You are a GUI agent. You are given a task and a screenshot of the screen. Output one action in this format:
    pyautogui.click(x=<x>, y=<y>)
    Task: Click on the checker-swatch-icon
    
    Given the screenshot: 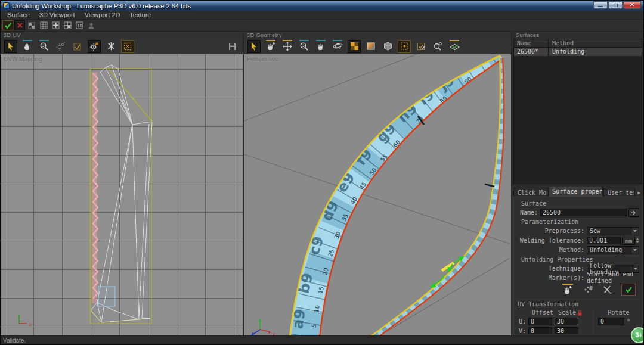 What is the action you would take?
    pyautogui.click(x=354, y=46)
    